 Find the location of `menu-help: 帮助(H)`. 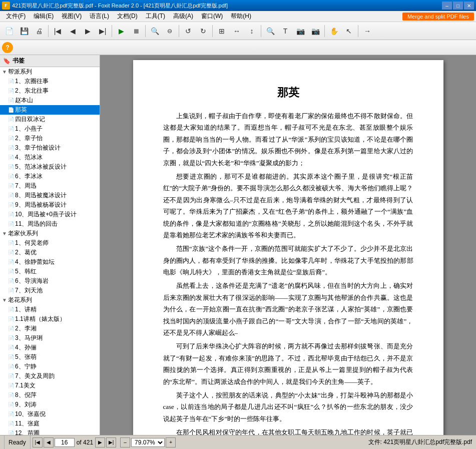

menu-help: 帮助(H) is located at coordinates (241, 16).